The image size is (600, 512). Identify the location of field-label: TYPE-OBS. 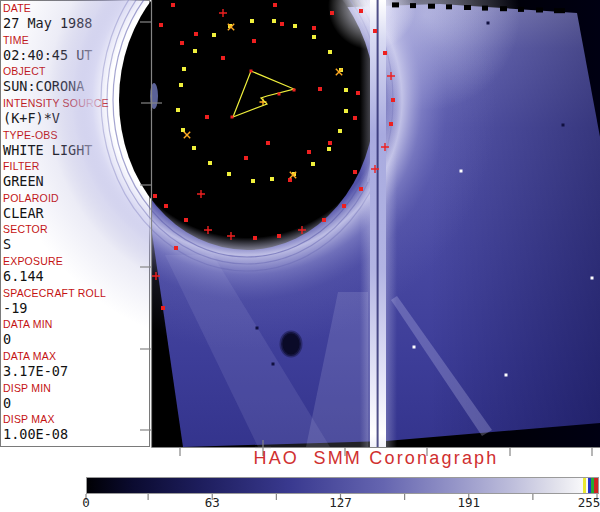
(76, 136).